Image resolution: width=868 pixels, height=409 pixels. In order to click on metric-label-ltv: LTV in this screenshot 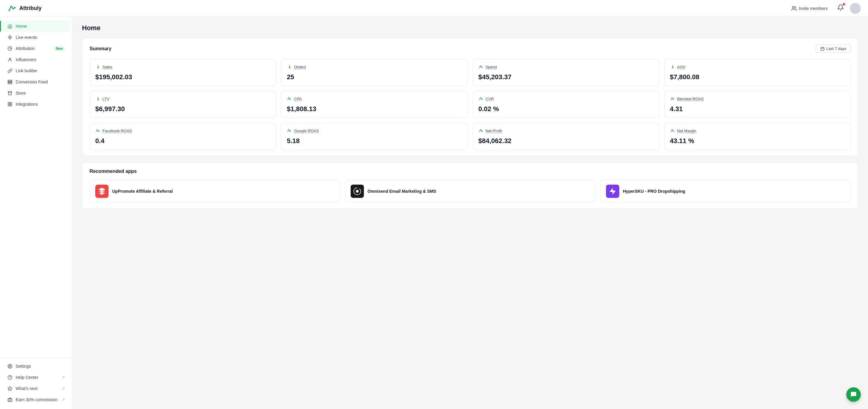, I will do `click(106, 99)`.